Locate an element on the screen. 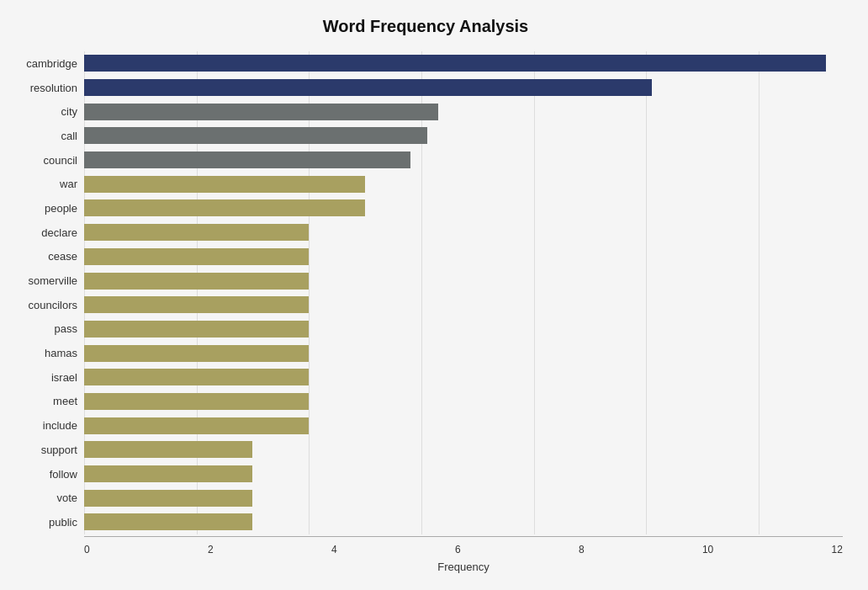  y-label-support: support is located at coordinates (43, 449).